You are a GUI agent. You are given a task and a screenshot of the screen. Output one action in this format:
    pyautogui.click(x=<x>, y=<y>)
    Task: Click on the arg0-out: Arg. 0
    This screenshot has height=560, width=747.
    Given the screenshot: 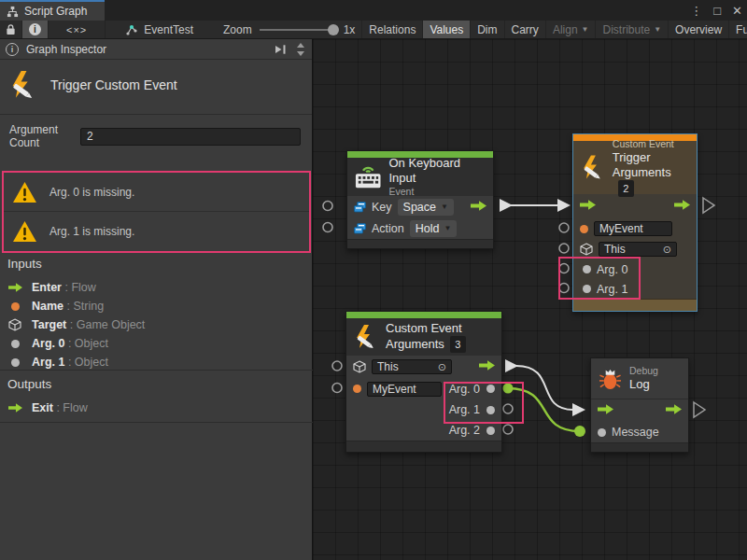 What is the action you would take?
    pyautogui.click(x=472, y=389)
    